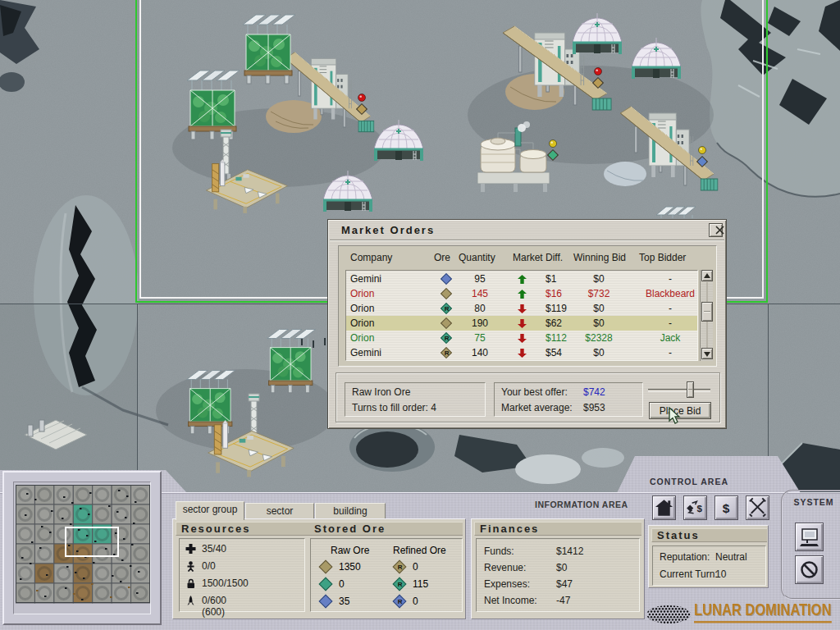 This screenshot has height=630, width=840. Describe the element at coordinates (809, 569) in the screenshot. I see `cancel-button` at that location.